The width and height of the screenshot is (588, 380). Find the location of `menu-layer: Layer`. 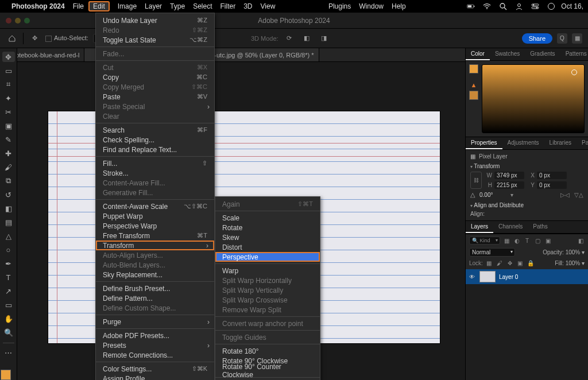

menu-layer: Layer is located at coordinates (153, 6).